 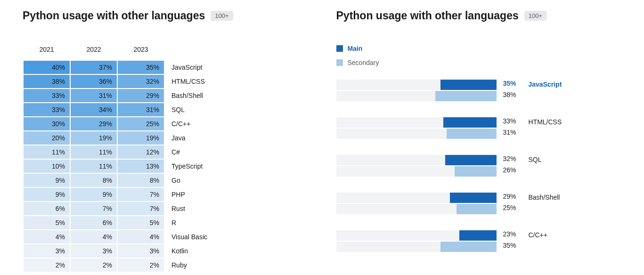 What do you see at coordinates (94, 67) in the screenshot?
I see `heatmap-cell: 37%` at bounding box center [94, 67].